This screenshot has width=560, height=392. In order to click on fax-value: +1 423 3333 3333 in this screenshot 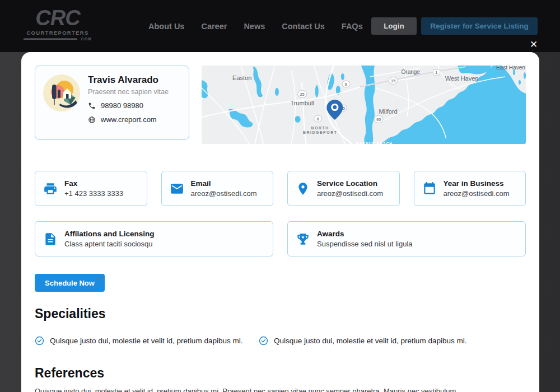, I will do `click(94, 194)`.